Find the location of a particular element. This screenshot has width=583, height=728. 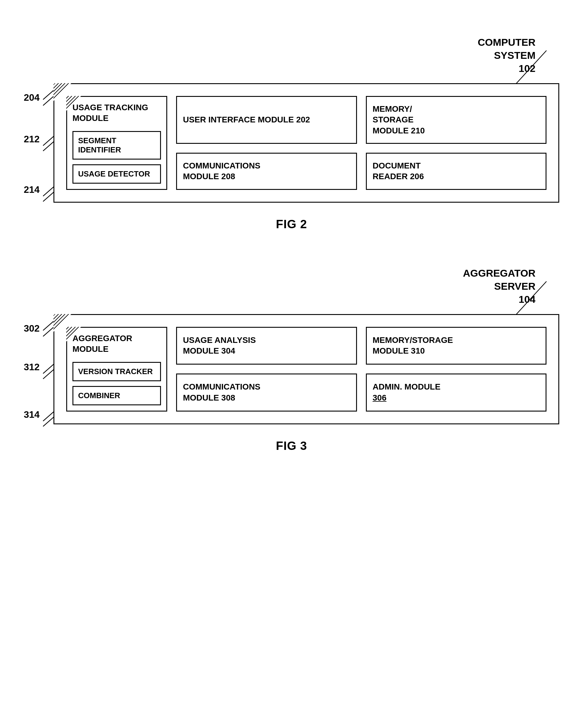

ref-302: 302 is located at coordinates (32, 329).